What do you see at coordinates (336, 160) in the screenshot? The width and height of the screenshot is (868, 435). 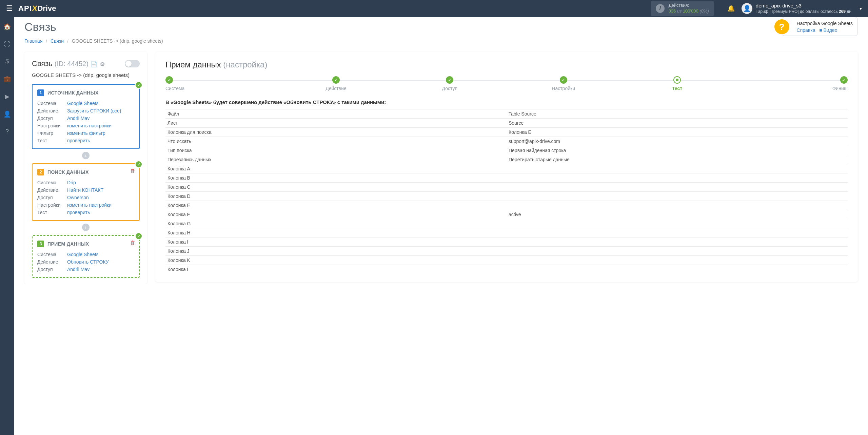 I see `row-key: Перезапись данных` at bounding box center [336, 160].